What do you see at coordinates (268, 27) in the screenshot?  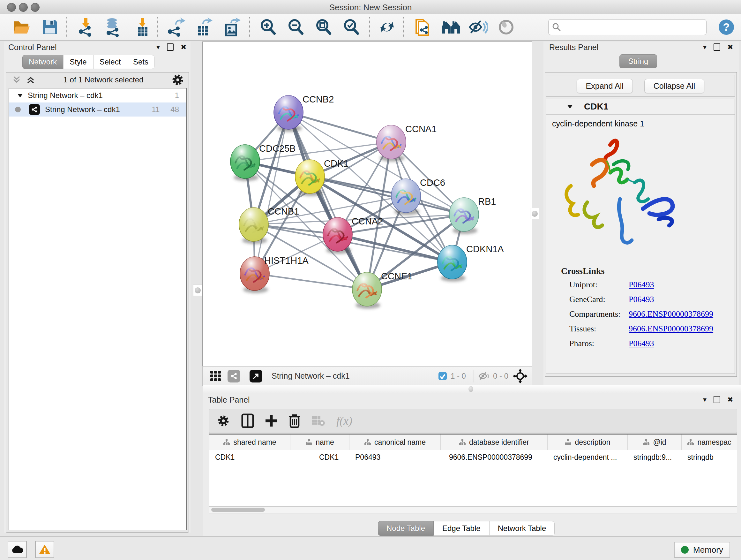 I see `zoom-in-icon` at bounding box center [268, 27].